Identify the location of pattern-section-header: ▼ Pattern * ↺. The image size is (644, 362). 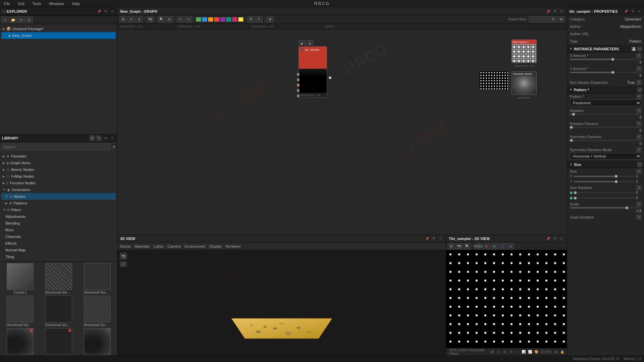
(606, 90).